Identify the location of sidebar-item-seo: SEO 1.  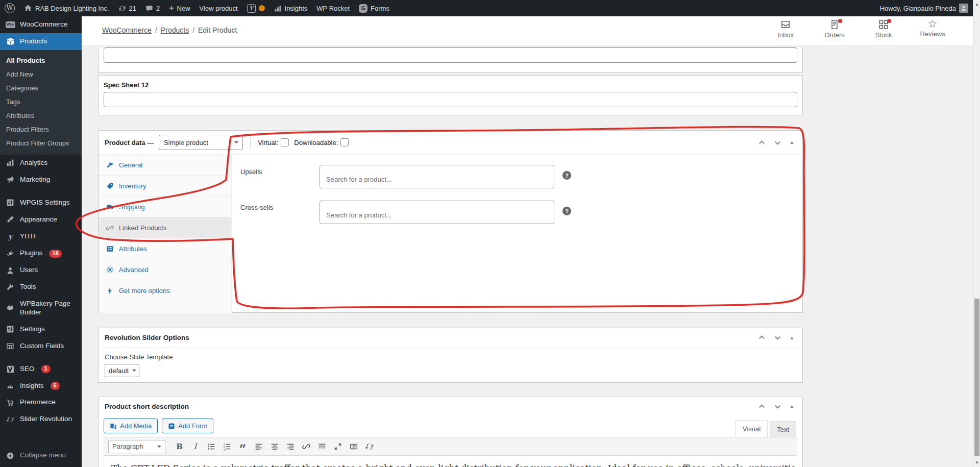
(41, 370).